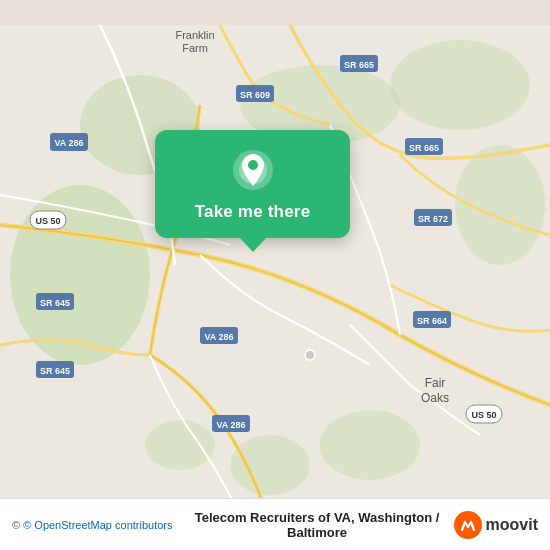  What do you see at coordinates (275, 524) in the screenshot?
I see `bottom-bar: © © OpenStreetMap contributors Telecom R…` at bounding box center [275, 524].